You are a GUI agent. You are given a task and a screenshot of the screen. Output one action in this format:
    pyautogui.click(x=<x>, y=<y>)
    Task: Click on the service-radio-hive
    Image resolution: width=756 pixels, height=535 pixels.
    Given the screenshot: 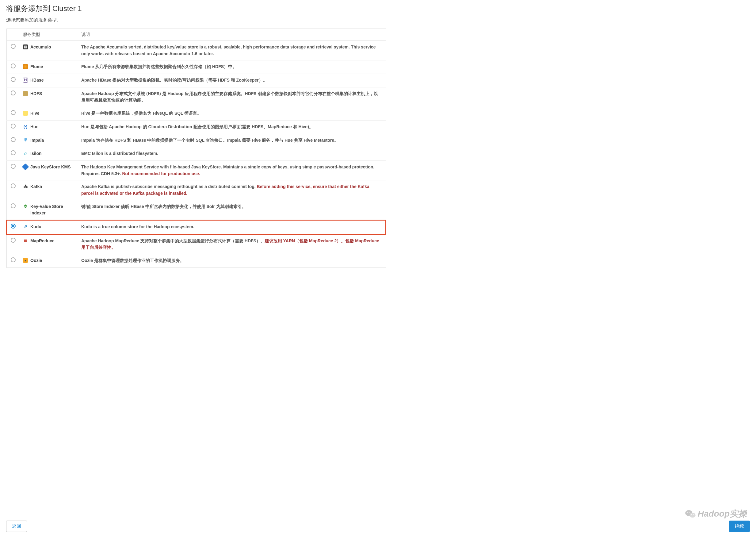 What is the action you would take?
    pyautogui.click(x=13, y=113)
    